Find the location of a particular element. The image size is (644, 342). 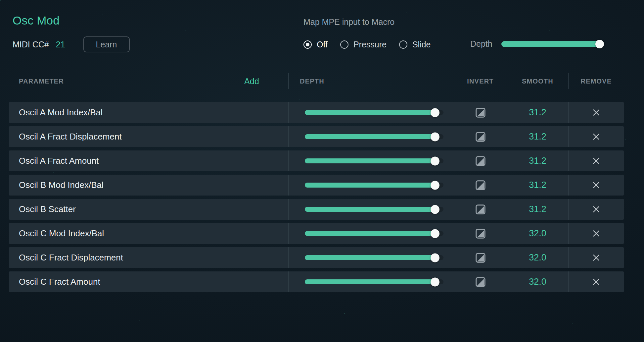

add-parameter-button: Add is located at coordinates (252, 82).